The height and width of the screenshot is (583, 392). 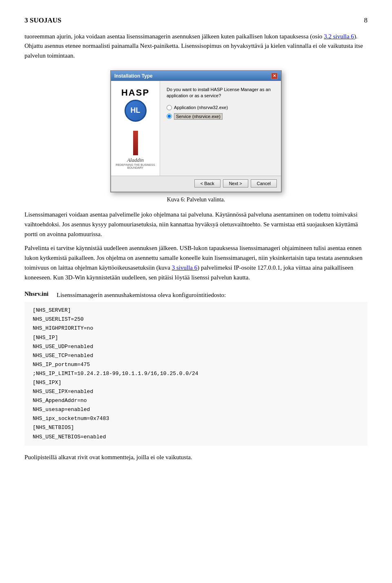 I want to click on option-application: Application (nhsrvw32.exe), so click(x=220, y=108).